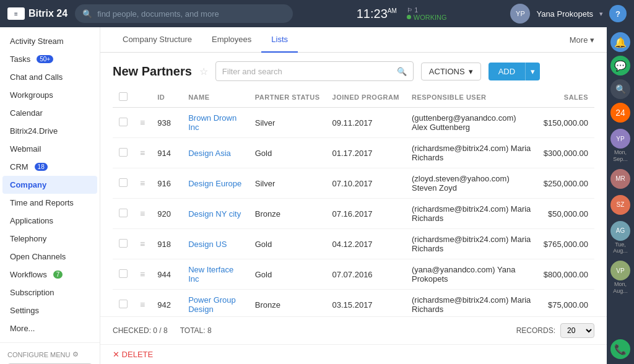 The width and height of the screenshot is (634, 364). I want to click on add-dropdown-button: ▾, so click(532, 72).